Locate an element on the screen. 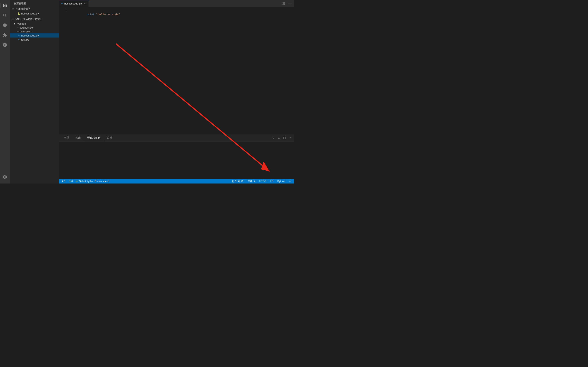 This screenshot has height=367, width=588. tab-close-button: × is located at coordinates (85, 4).